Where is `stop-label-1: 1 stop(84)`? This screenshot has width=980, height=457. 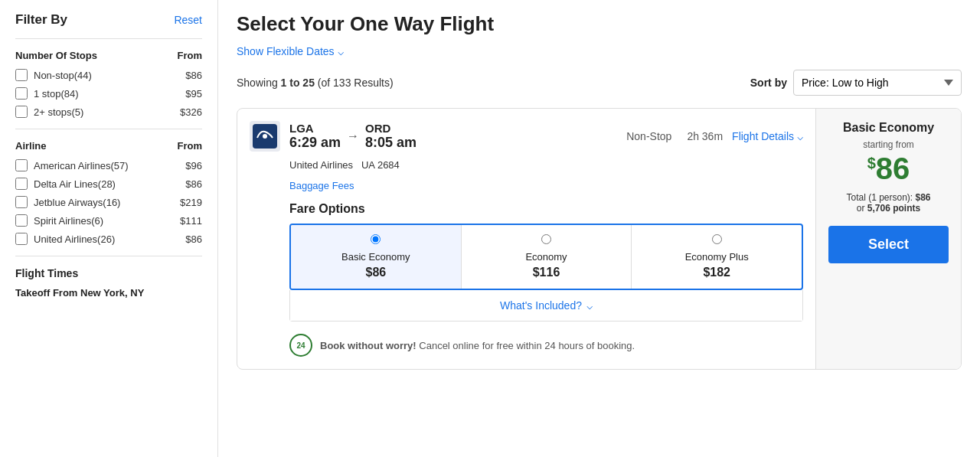 stop-label-1: 1 stop(84) is located at coordinates (109, 93).